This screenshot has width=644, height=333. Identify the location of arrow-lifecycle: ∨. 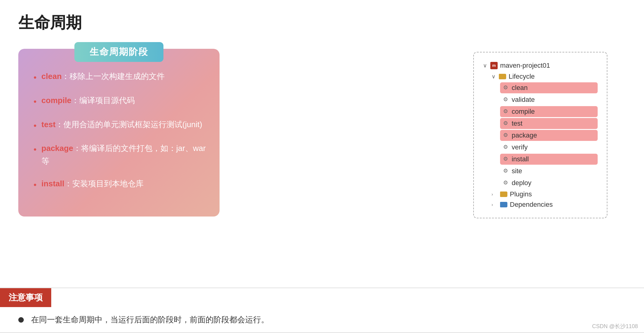
(494, 77).